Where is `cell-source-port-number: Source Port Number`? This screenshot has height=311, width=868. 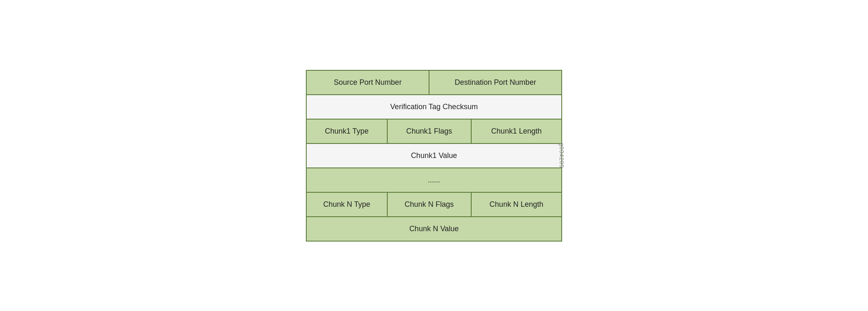 cell-source-port-number: Source Port Number is located at coordinates (368, 83).